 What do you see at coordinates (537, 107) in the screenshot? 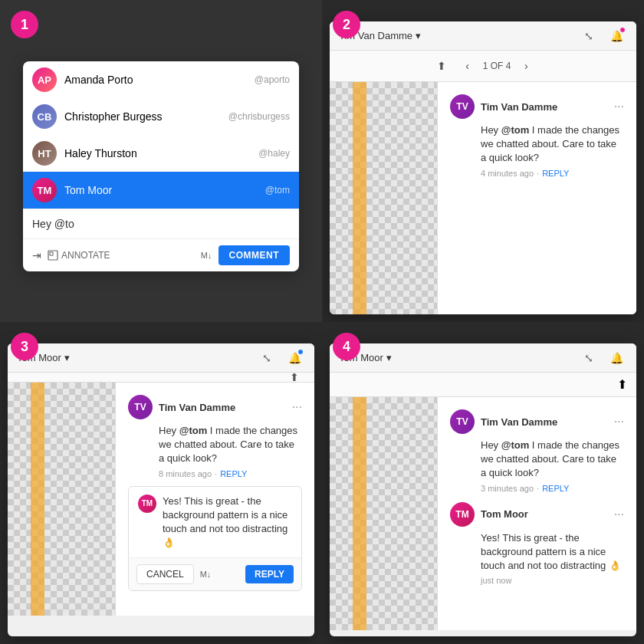
I see `comment-header-q2: TV Tim Van Damme ···` at bounding box center [537, 107].